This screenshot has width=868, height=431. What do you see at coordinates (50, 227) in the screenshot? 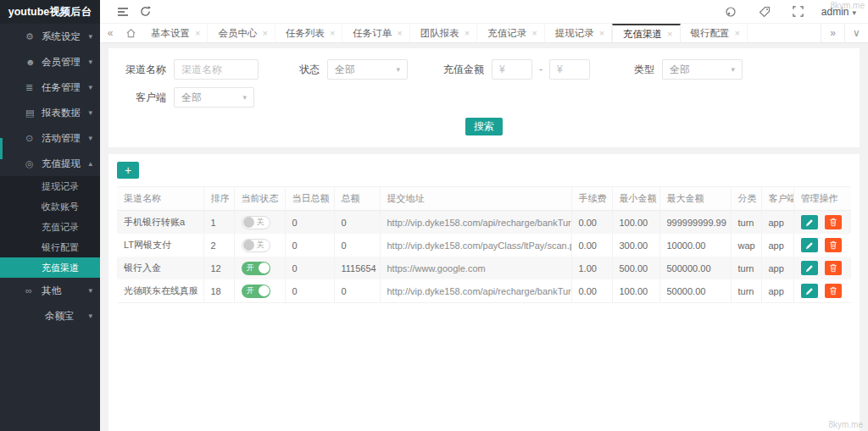
I see `sidebar-subitem-recharge-records: 充值记录` at bounding box center [50, 227].